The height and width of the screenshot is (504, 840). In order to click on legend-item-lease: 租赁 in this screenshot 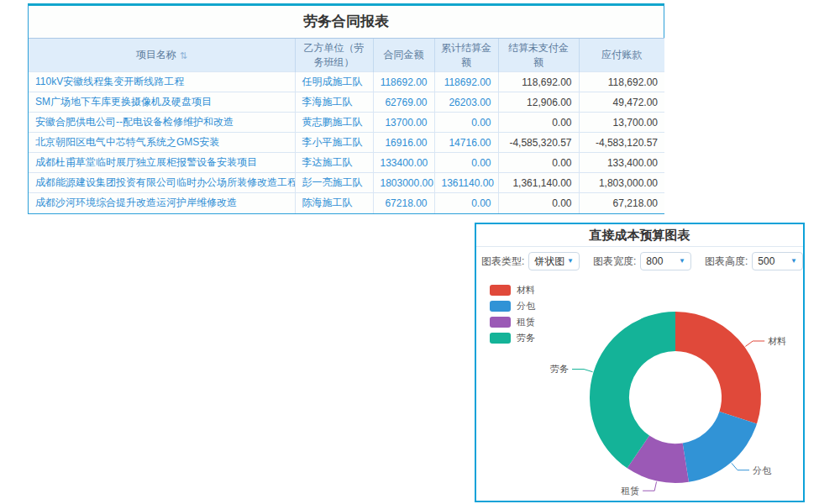, I will do `click(512, 323)`.